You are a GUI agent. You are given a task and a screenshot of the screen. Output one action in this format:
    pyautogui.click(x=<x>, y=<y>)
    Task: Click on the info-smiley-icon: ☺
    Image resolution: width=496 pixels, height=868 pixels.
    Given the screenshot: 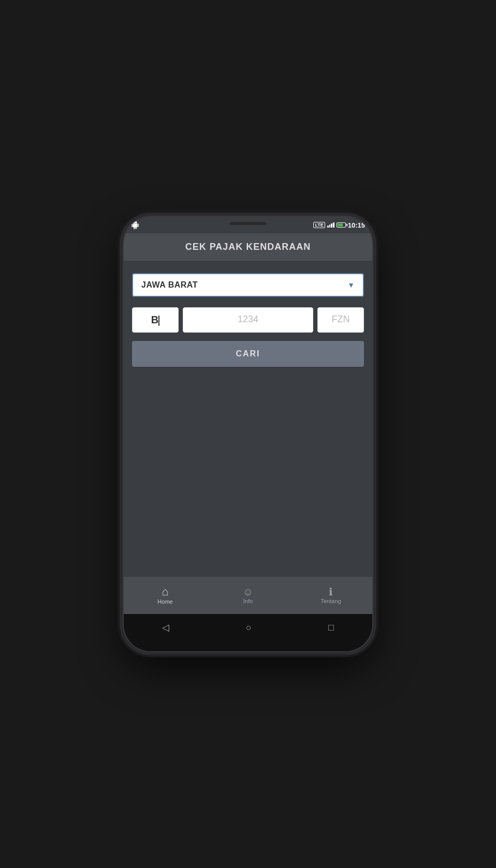 What is the action you would take?
    pyautogui.click(x=248, y=592)
    